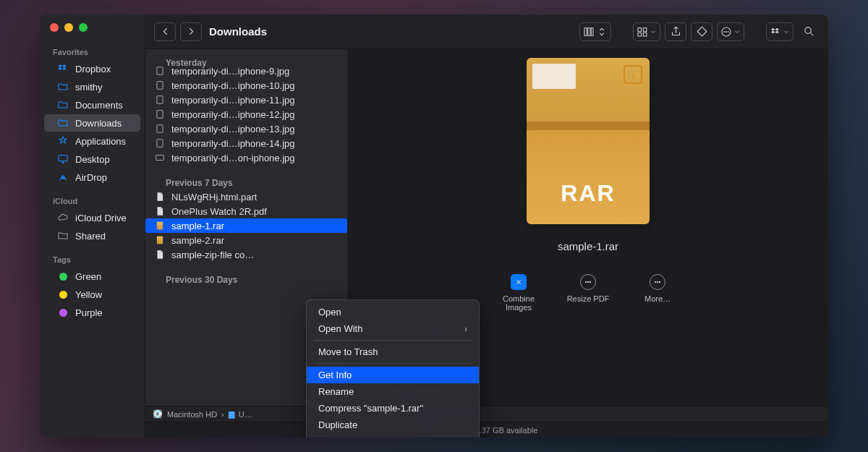  Describe the element at coordinates (93, 312) in the screenshot. I see `sidebar-item-purple: Purple` at that location.